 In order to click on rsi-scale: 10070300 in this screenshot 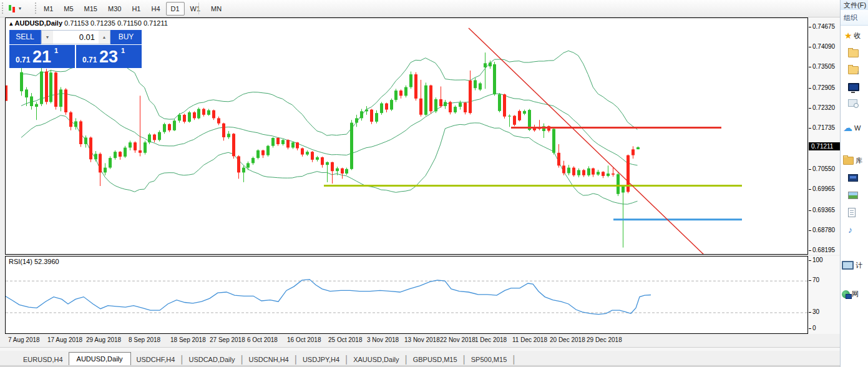, I will do `click(824, 295)`.